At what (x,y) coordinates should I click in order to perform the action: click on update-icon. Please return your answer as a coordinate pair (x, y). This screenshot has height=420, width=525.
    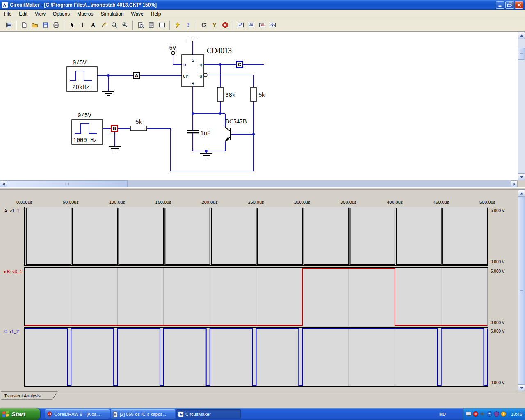
    Looking at the image, I should click on (504, 414).